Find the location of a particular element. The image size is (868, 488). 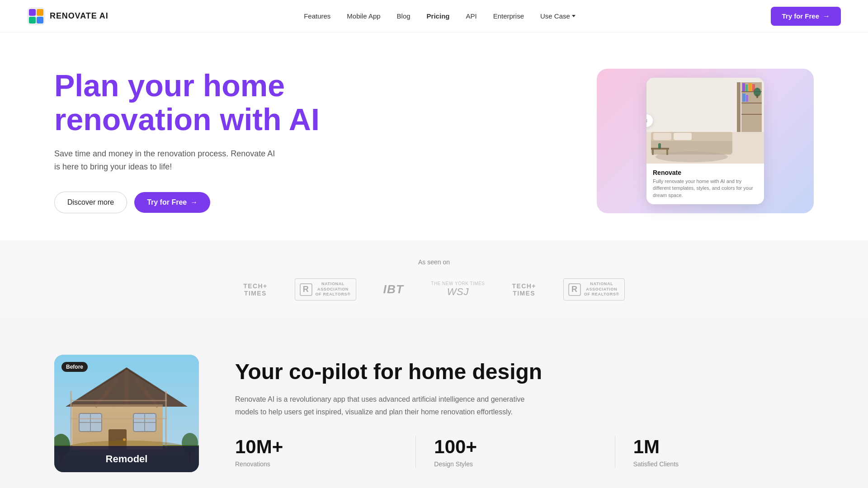

chevron-down-icon is located at coordinates (574, 16).